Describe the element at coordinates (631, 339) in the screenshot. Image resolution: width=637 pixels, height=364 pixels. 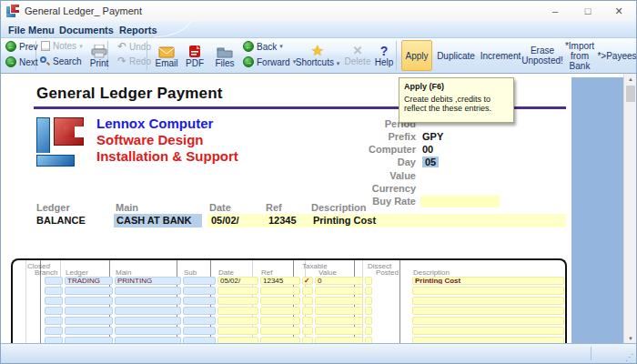
I see `scroll-down-icon: ▼` at that location.